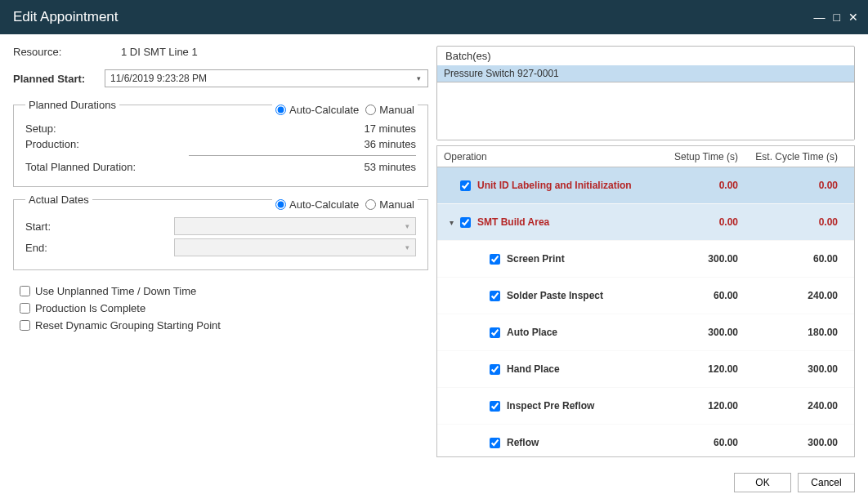  What do you see at coordinates (281, 109) in the screenshot?
I see `planned-durations-auto-radio` at bounding box center [281, 109].